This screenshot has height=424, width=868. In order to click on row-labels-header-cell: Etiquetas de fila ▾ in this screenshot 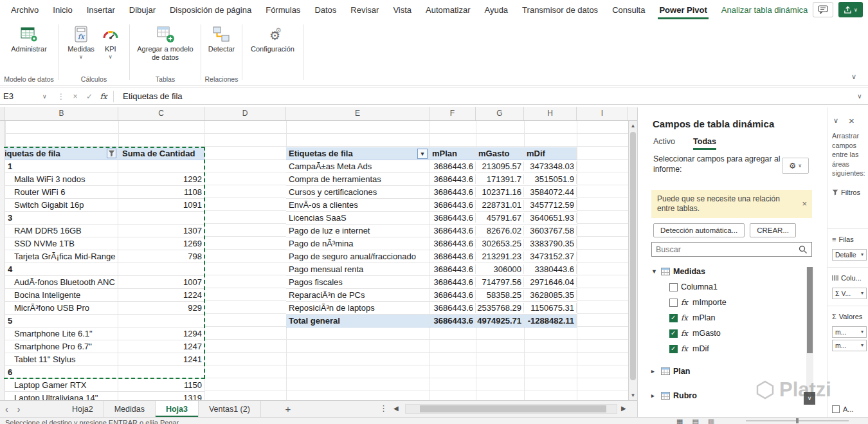, I will do `click(357, 153)`.